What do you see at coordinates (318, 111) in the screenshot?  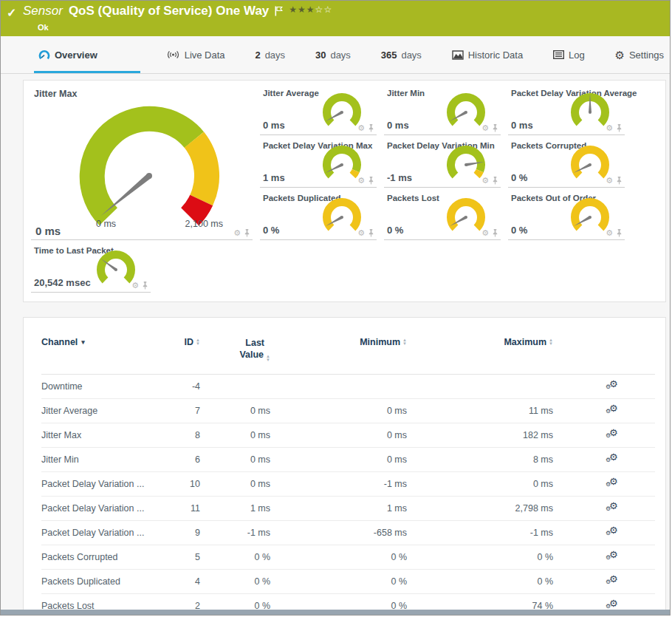 I see `gauge-jitter-average: Jitter Average 0 ms ⚙` at bounding box center [318, 111].